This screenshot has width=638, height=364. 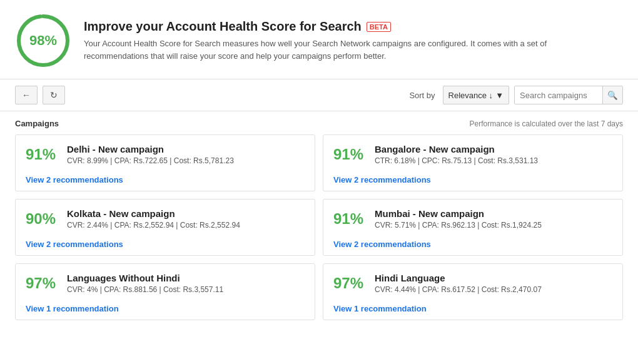 What do you see at coordinates (559, 95) in the screenshot?
I see `search-input` at bounding box center [559, 95].